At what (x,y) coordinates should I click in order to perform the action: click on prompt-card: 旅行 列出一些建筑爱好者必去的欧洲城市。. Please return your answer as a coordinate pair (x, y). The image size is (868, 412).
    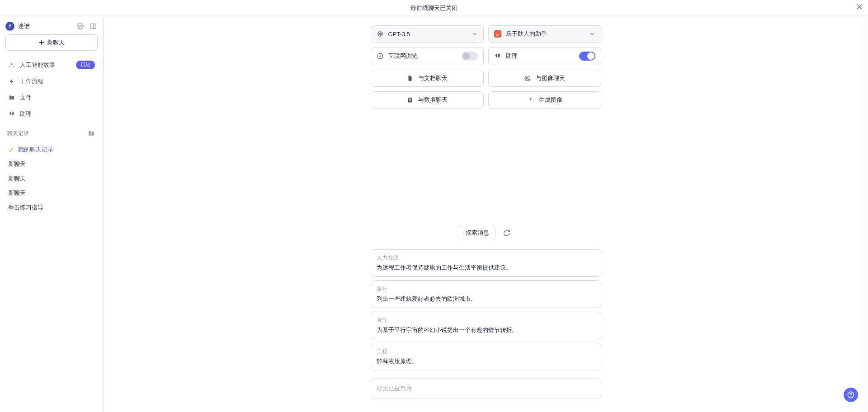
    Looking at the image, I should click on (486, 294).